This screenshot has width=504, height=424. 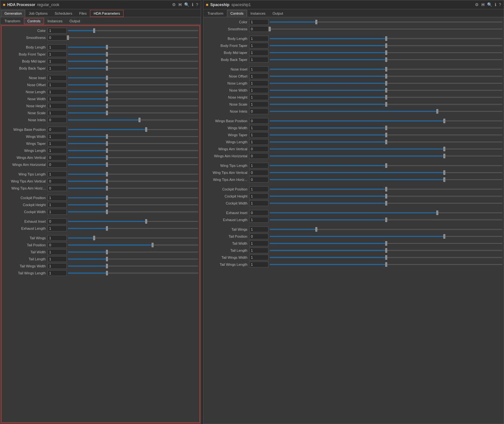 I want to click on right-info-icon: ℹ, so click(x=495, y=4).